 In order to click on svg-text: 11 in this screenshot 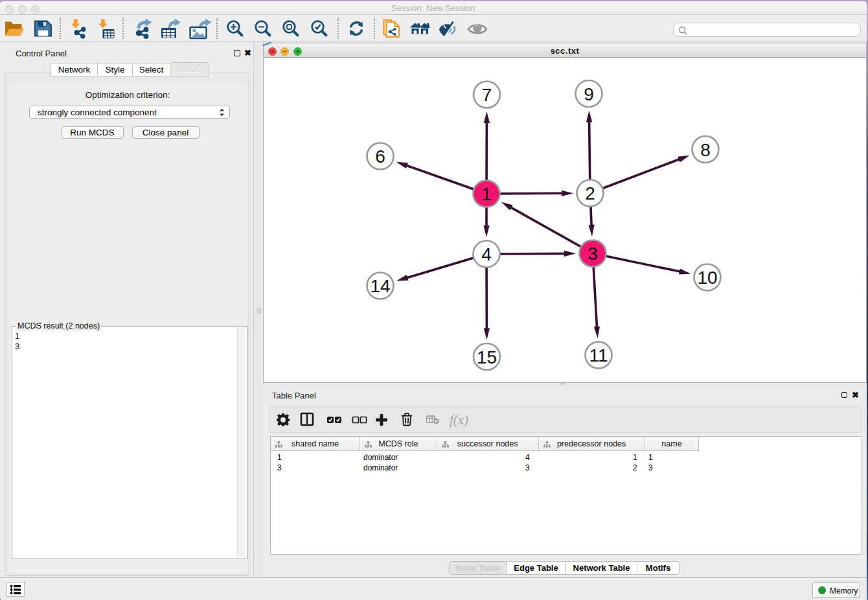, I will do `click(599, 355)`.